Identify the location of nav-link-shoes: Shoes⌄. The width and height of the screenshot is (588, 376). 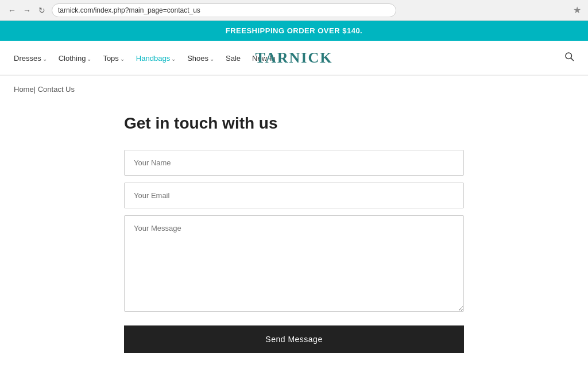
(201, 59).